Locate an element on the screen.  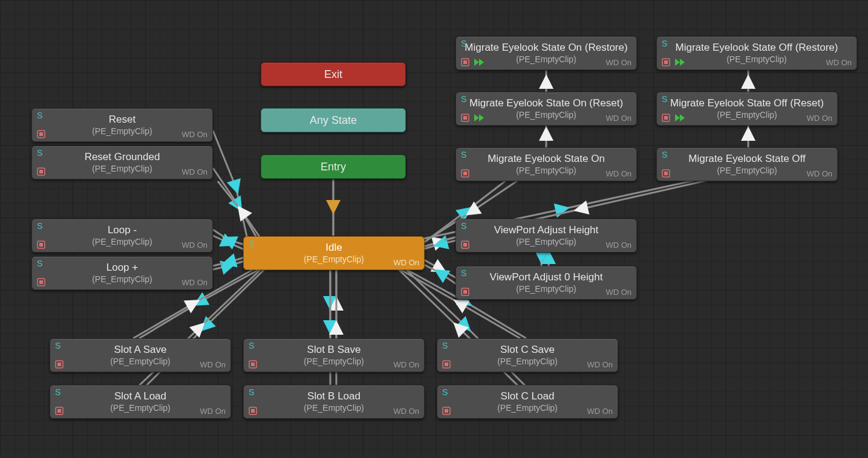
idle-state: S Idle (PE_EmptyClip) WD On is located at coordinates (334, 253).